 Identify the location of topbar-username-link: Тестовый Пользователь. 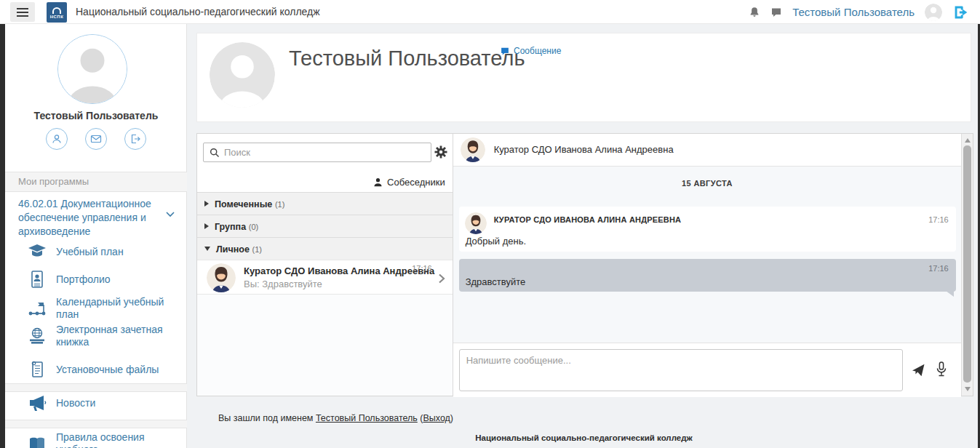
(853, 12).